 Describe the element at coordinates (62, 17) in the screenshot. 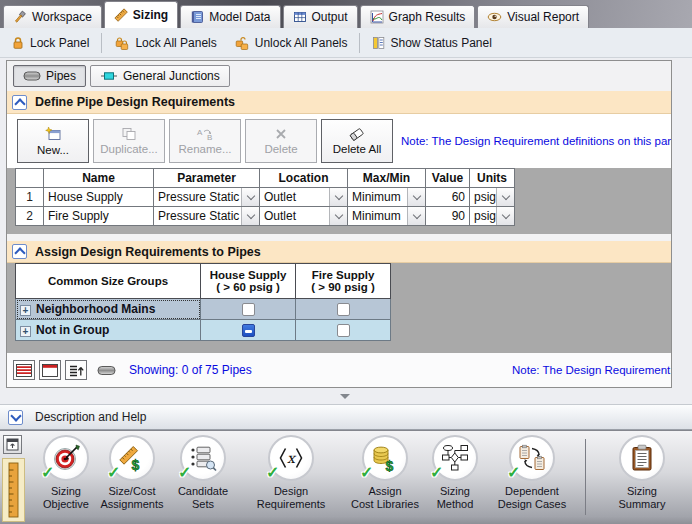

I see `tab-label: Workspace` at that location.